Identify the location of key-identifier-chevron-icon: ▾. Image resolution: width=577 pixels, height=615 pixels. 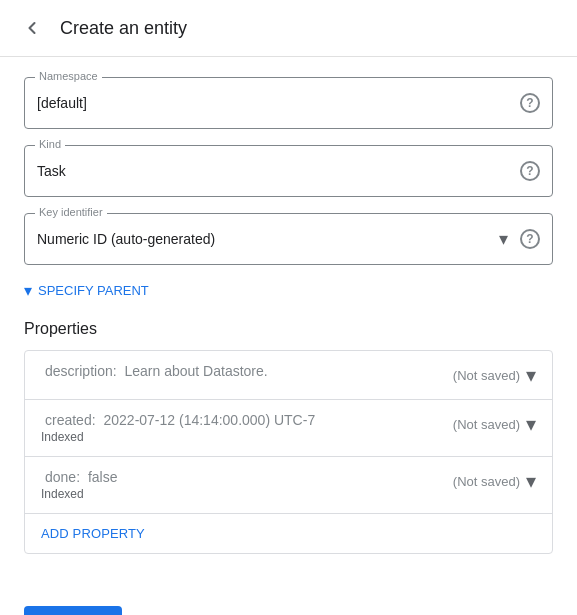
(504, 239).